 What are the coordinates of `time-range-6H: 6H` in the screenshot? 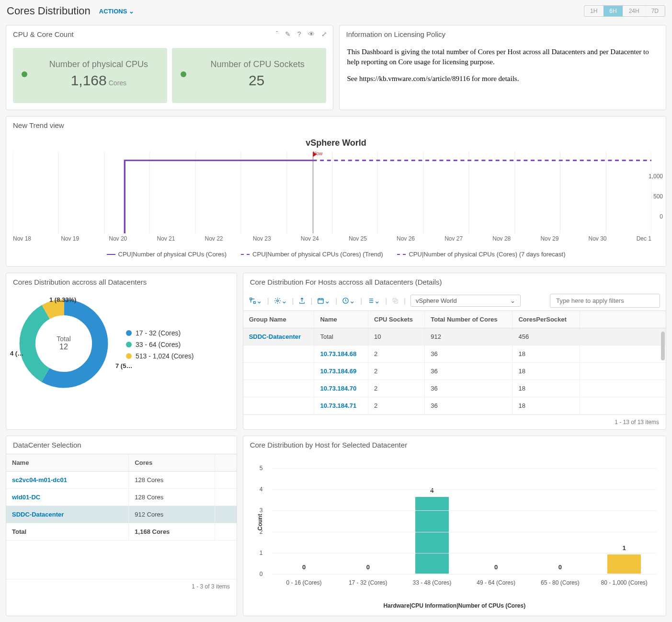 It's located at (613, 11).